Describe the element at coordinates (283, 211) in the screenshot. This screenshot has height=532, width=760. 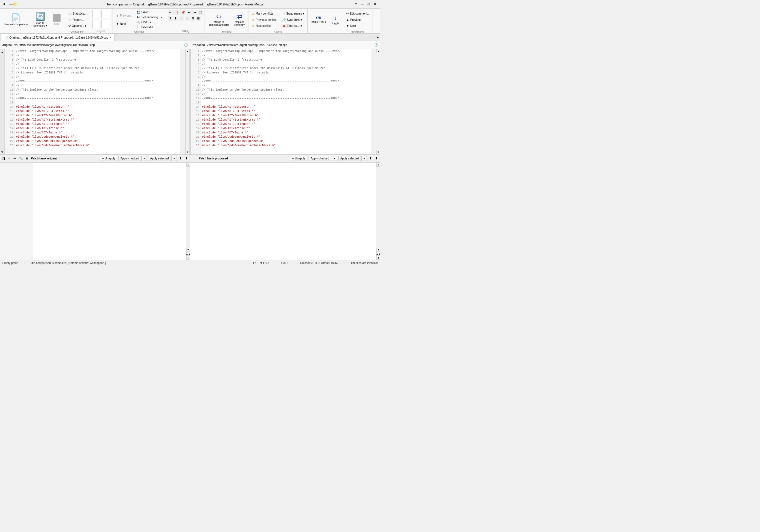
I see `bottom-main-right: ···` at that location.